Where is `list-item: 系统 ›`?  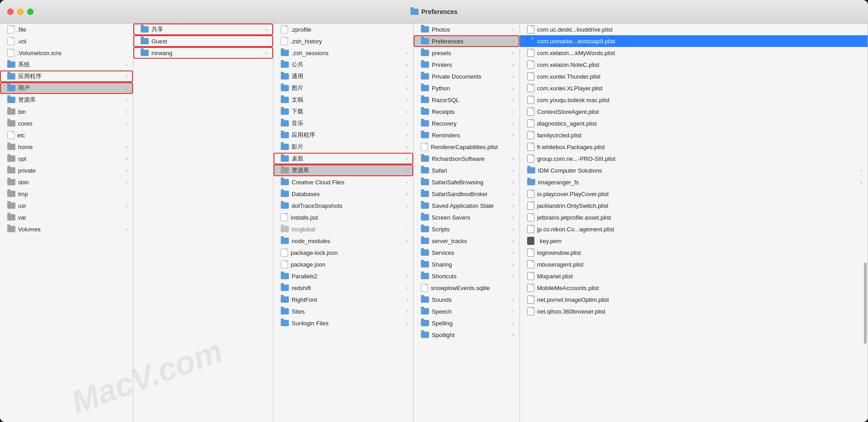 list-item: 系统 › is located at coordinates (66, 65).